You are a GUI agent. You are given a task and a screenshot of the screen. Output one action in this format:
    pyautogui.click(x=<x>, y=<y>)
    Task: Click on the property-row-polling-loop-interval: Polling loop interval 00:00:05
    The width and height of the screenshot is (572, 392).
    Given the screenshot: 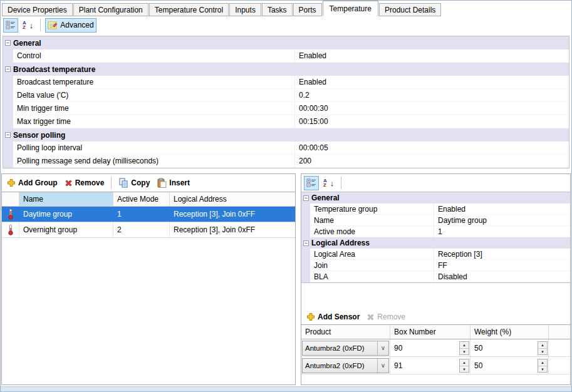 What is the action you would take?
    pyautogui.click(x=286, y=148)
    